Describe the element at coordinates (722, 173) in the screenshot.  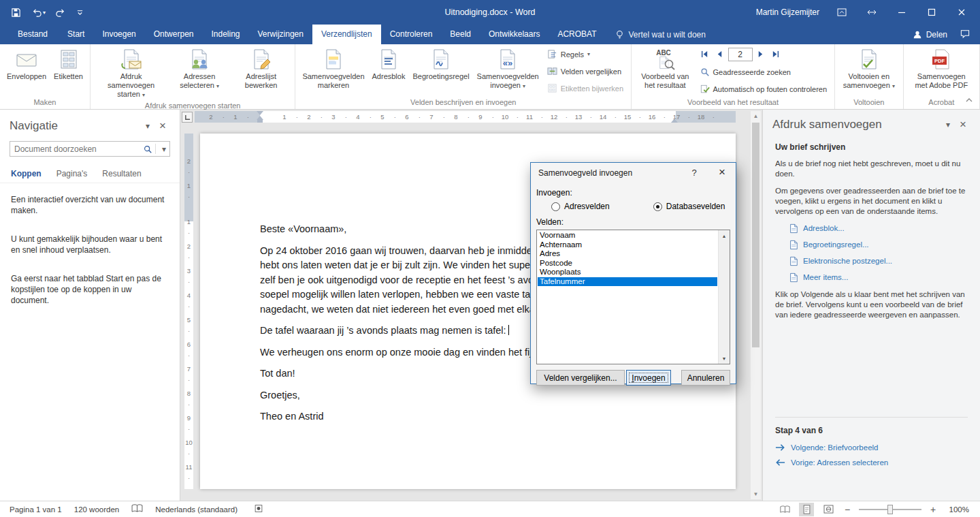
I see `dialog-close-button: ×` at that location.